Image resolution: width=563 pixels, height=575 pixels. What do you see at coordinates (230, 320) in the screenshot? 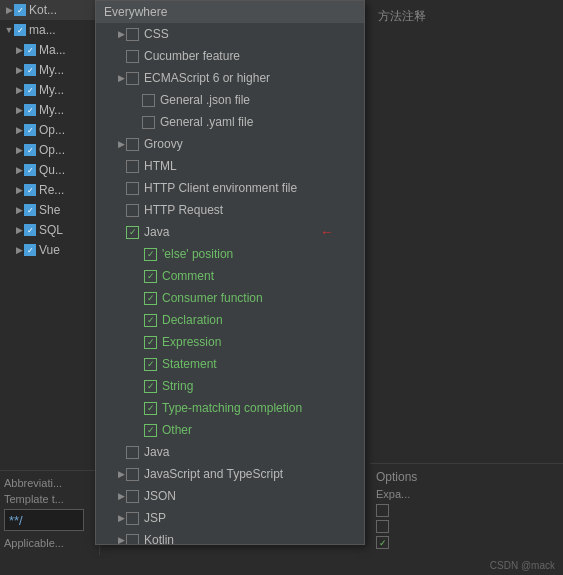
I see `dropdown-item-declaration: Declaration` at bounding box center [230, 320].